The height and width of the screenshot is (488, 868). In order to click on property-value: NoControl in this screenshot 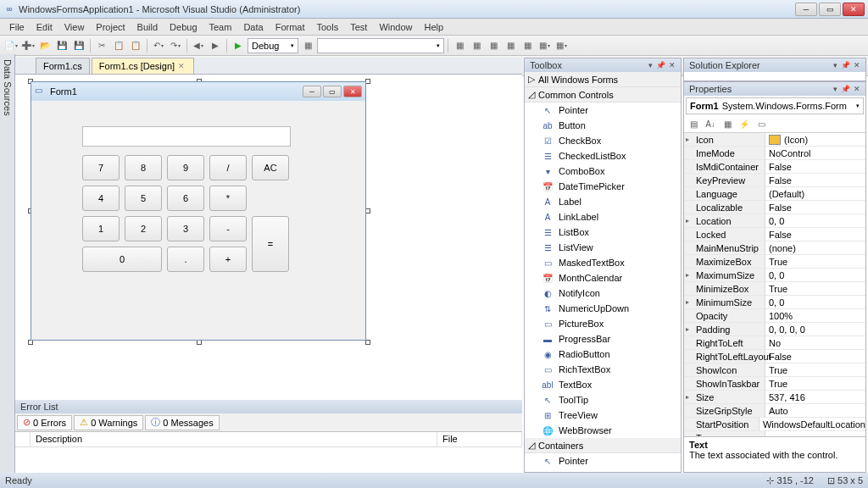, I will do `click(815, 153)`.